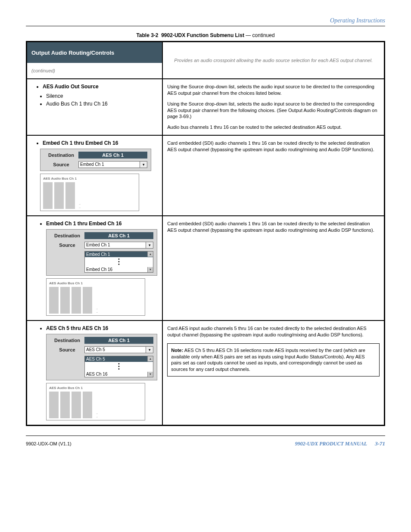  What do you see at coordinates (95, 71) in the screenshot?
I see `continued-label: (continued)` at bounding box center [95, 71].